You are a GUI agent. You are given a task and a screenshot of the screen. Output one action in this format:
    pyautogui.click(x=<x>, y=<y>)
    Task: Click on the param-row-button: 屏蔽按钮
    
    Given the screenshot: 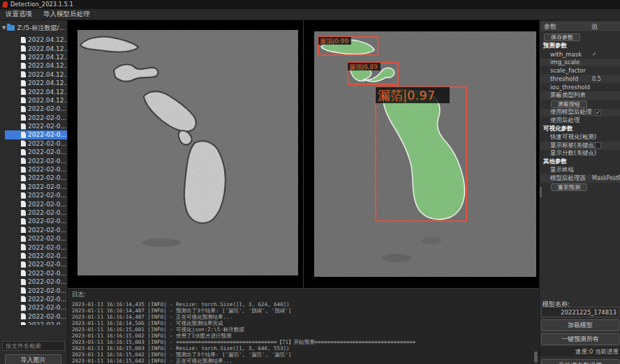 What is the action you would take?
    pyautogui.click(x=580, y=105)
    